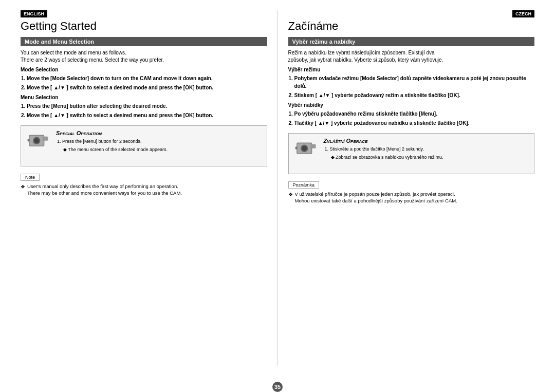  I want to click on right-section-heading: Výběr režimu a nabídky, so click(412, 42).